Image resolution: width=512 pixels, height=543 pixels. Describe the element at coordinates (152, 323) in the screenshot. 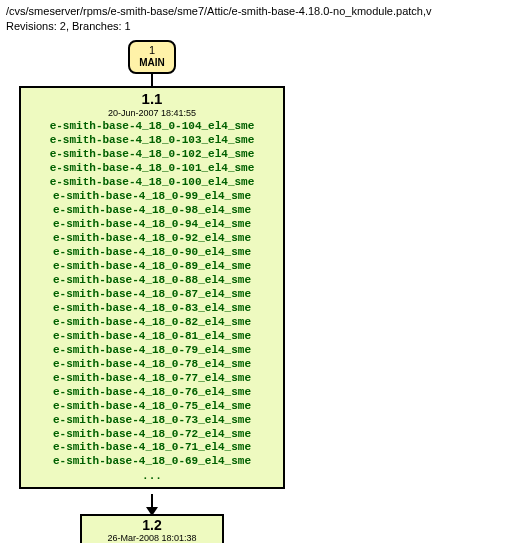

I see `tag-item: e-smith-base-4_18_0-82_el4_sme` at that location.